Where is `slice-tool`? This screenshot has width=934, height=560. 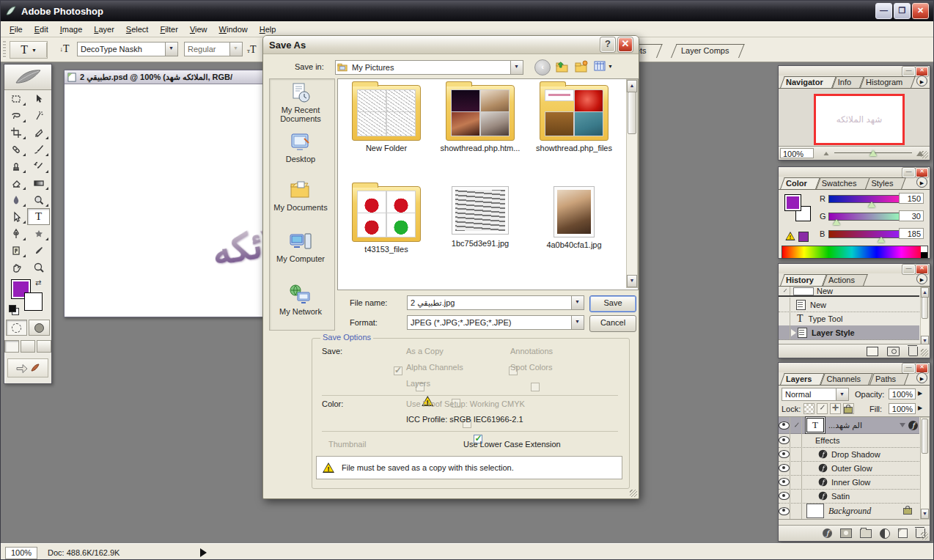
slice-tool is located at coordinates (38, 132).